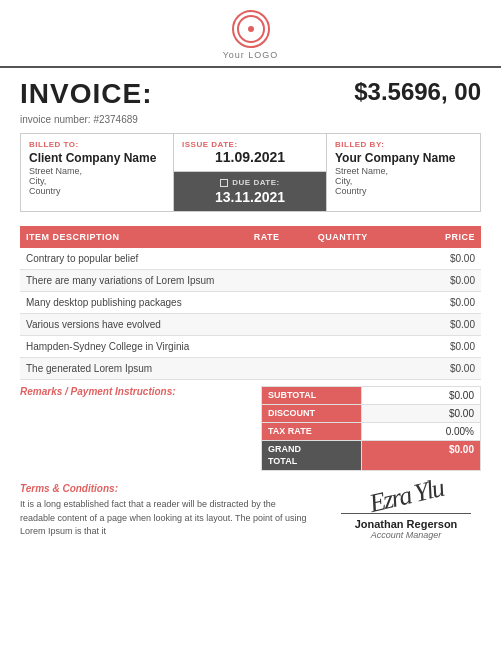  Describe the element at coordinates (97, 181) in the screenshot. I see `billed-to-sub: Street Name,City,Country` at that location.